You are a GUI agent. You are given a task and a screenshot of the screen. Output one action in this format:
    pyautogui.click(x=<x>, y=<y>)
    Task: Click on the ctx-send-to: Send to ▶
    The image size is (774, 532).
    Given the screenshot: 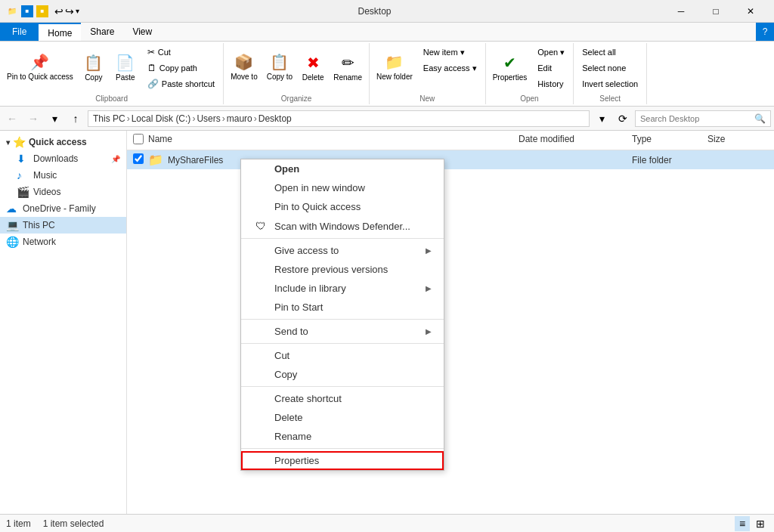 What is the action you would take?
    pyautogui.click(x=342, y=331)
    